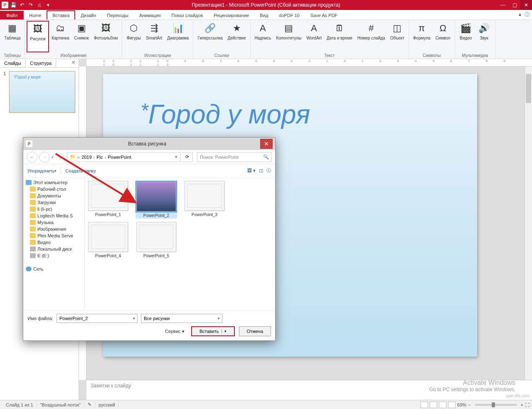  I want to click on tree-item: Загрузки, so click(54, 202).